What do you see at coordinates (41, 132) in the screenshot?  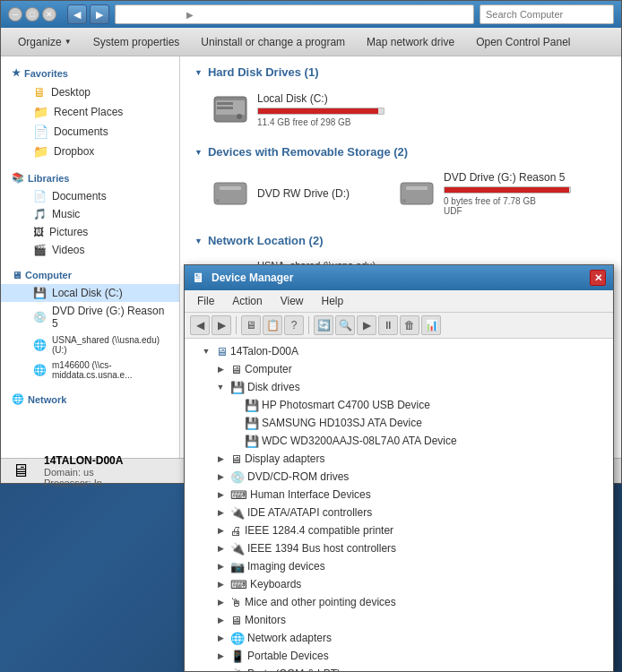 I see `documents-fav-icon: 📄` at bounding box center [41, 132].